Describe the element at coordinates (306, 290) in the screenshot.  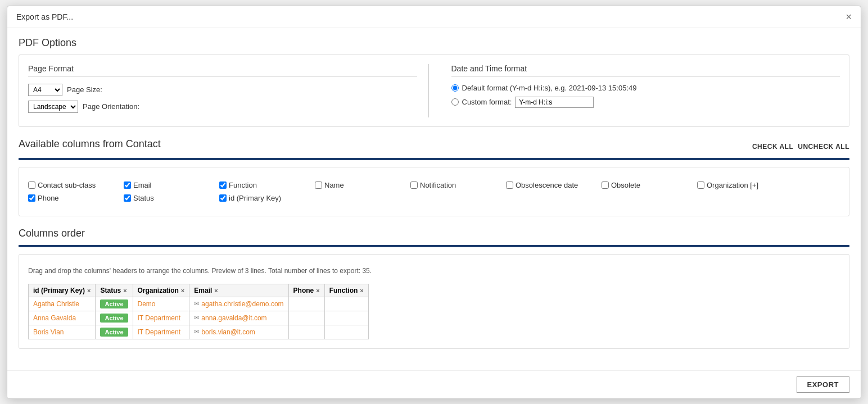
I see `col-header-phone: Phone ×` at that location.